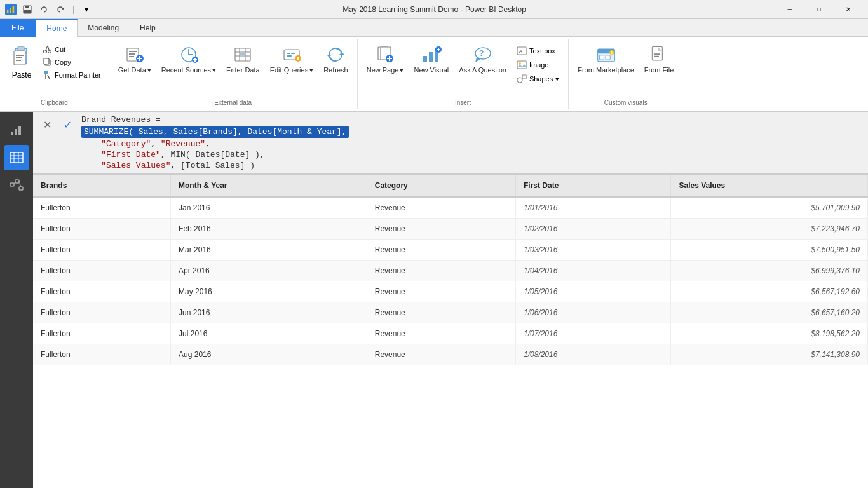 The height and width of the screenshot is (488, 868). I want to click on undo-button, so click(44, 10).